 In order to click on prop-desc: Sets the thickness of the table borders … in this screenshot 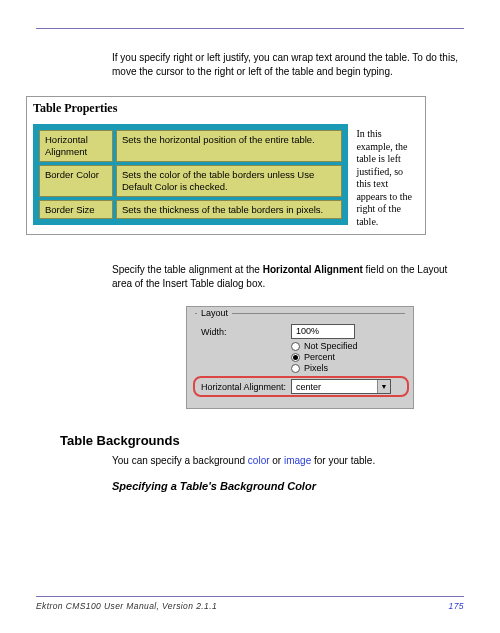, I will do `click(229, 210)`.